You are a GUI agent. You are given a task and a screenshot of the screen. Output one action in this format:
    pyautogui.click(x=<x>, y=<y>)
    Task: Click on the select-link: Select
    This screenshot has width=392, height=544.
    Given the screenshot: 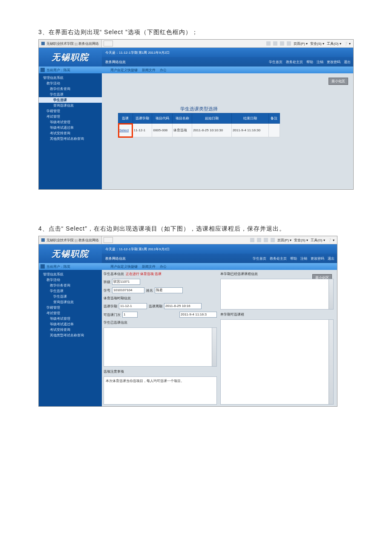 What is the action you would take?
    pyautogui.click(x=124, y=130)
    